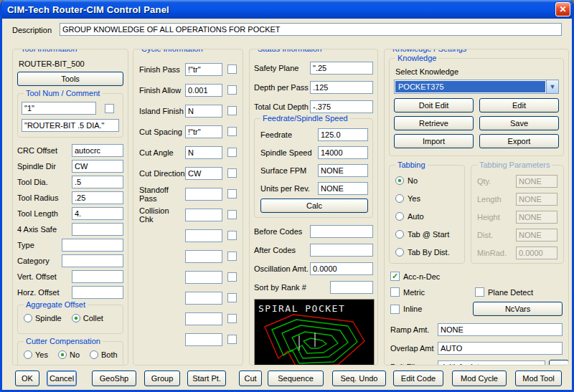  What do you see at coordinates (76, 318) in the screenshot?
I see `collet-radio` at bounding box center [76, 318].